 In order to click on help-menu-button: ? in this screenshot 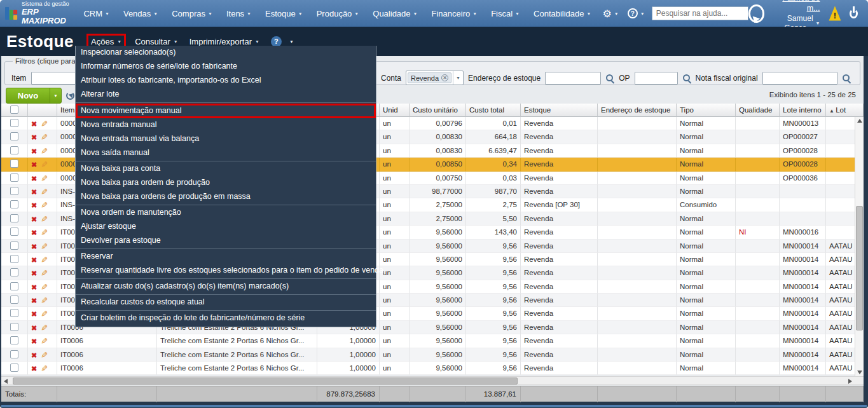, I will do `click(636, 13)`.